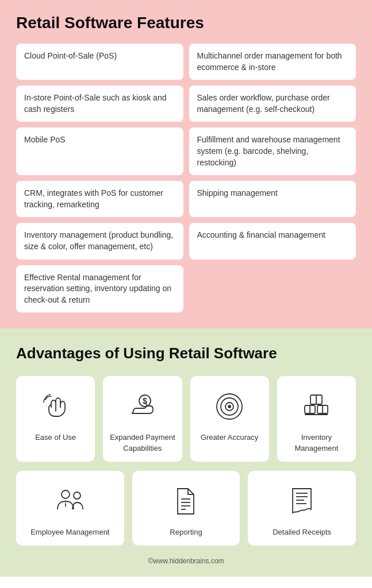  What do you see at coordinates (316, 407) in the screenshot?
I see `boxes-icon` at bounding box center [316, 407].